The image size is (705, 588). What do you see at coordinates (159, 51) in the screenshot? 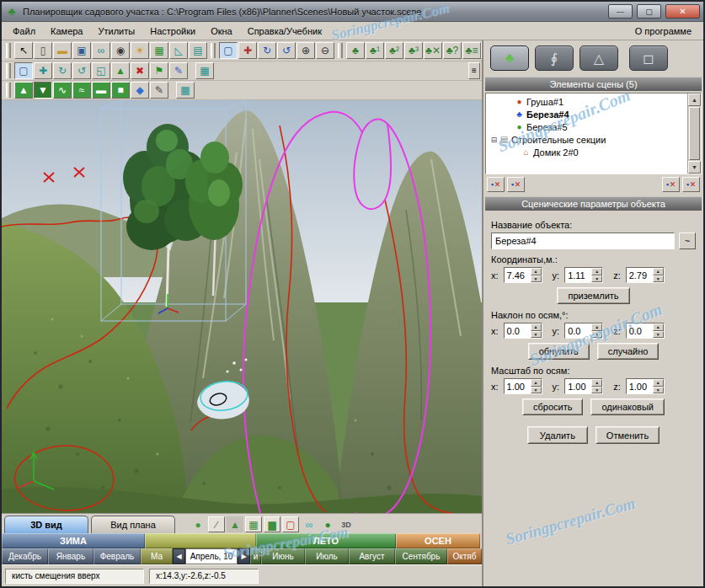
I see `background-image-icon: ▦` at bounding box center [159, 51].